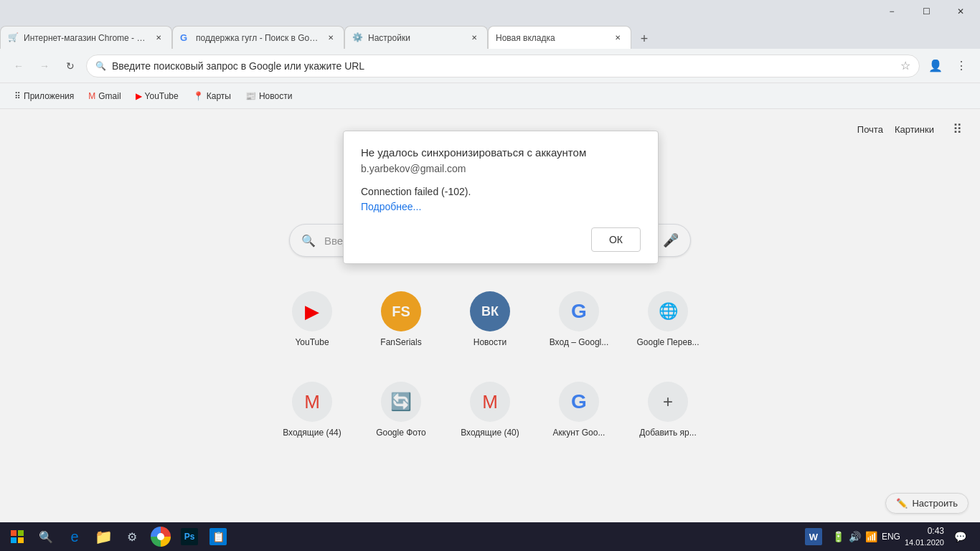 The width and height of the screenshot is (980, 551). I want to click on taskbar-clock: 0:43 14.01.2020, so click(924, 537).